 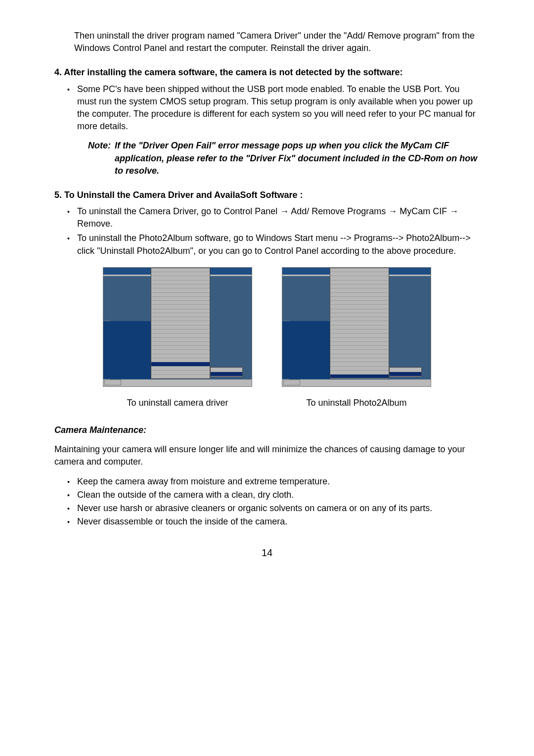 What do you see at coordinates (267, 338) in the screenshot?
I see `figures-row: Windows Me To uninstall camera driver` at bounding box center [267, 338].